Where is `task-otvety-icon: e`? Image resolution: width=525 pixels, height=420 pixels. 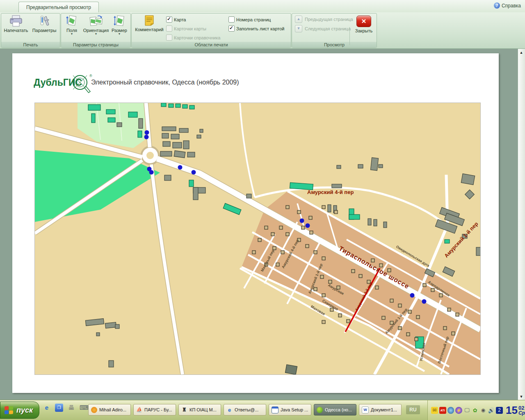 task-otvety-icon: e is located at coordinates (230, 410).